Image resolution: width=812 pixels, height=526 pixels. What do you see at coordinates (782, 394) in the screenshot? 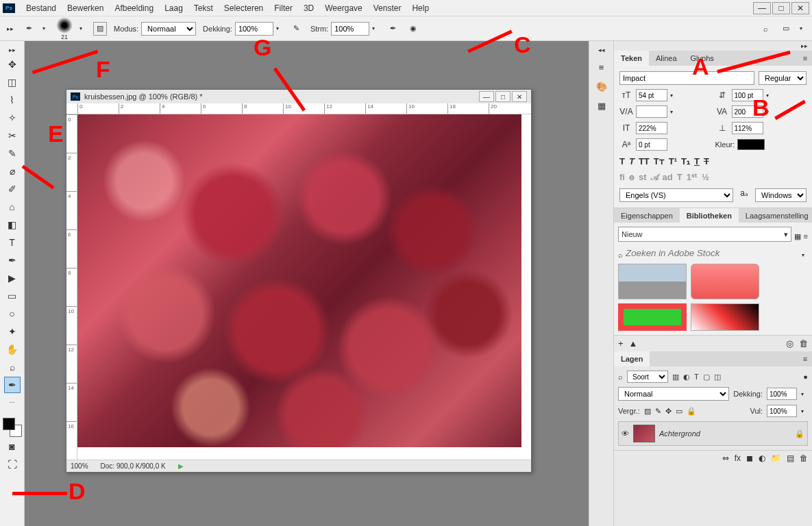
I see `layer-opacity-input` at bounding box center [782, 394].